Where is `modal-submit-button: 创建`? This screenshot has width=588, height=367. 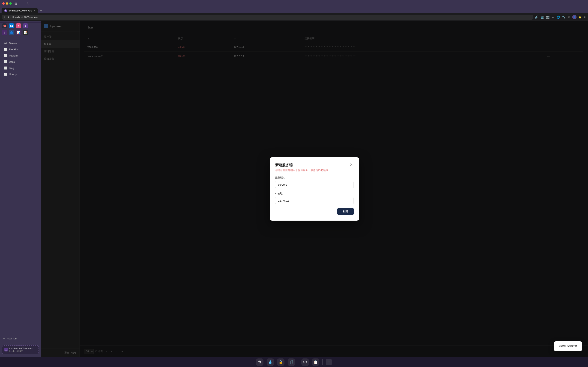 modal-submit-button: 创建 is located at coordinates (346, 211).